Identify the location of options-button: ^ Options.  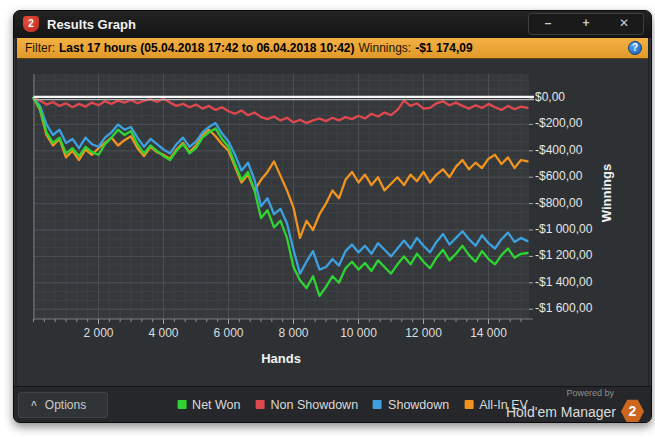
(63, 405).